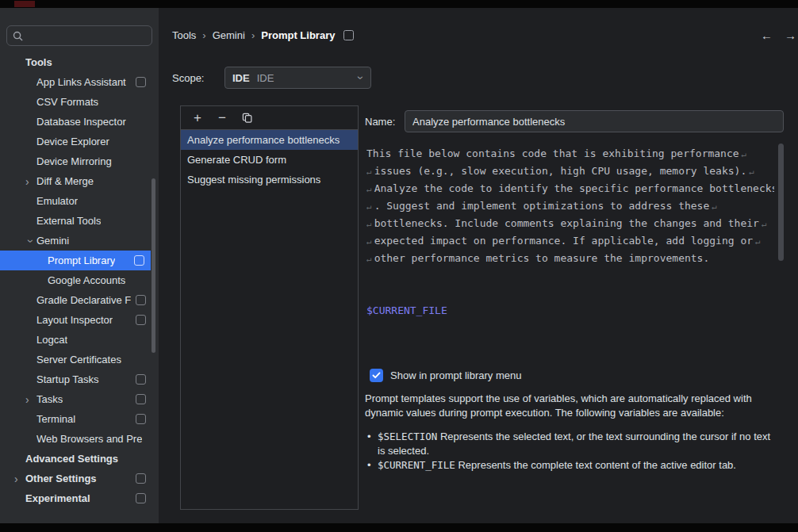 Image resolution: width=798 pixels, height=532 pixels. Describe the element at coordinates (79, 141) in the screenshot. I see `sidebar-item-device-explorer: Device Explorer` at that location.